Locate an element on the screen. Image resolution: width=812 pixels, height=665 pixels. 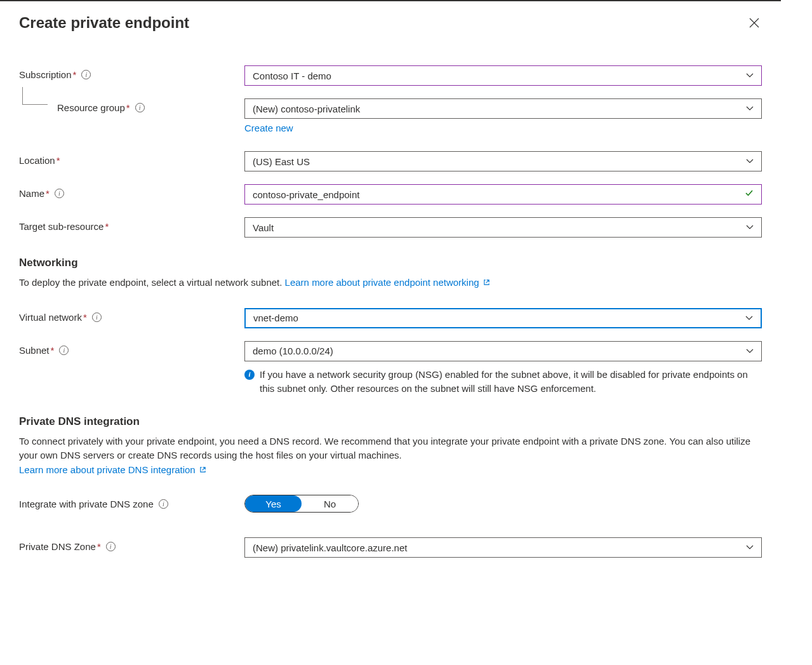
dns-section-desc: To connect privately with your private e… is located at coordinates (390, 456).